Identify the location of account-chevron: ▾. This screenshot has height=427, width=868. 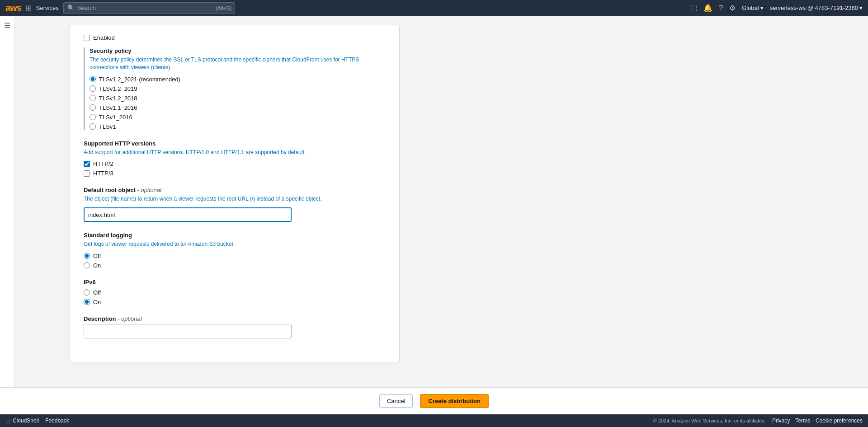
(861, 8).